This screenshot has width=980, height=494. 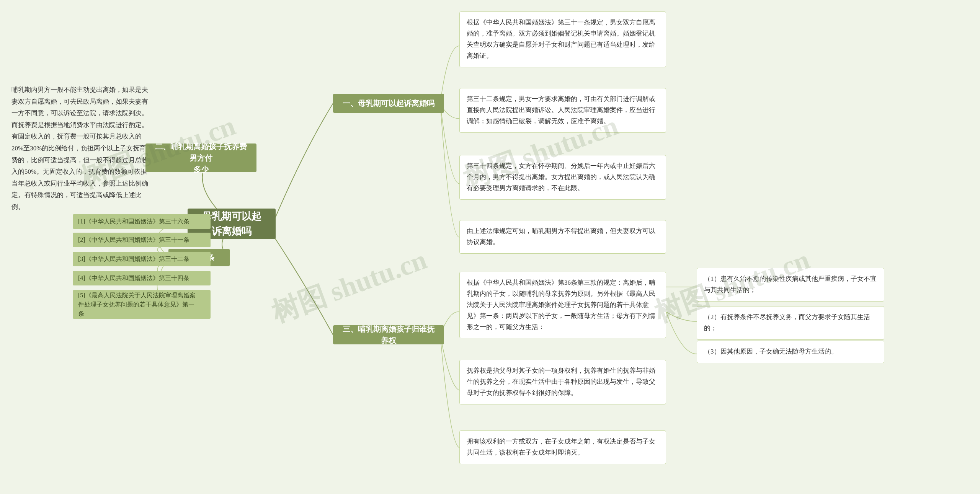 I want to click on right-text-box-5: 根据《中华人民共和国婚姻法》第36条第三款的规定：离婚后，哺乳期内的子女，以随哺…, so click(x=563, y=305).